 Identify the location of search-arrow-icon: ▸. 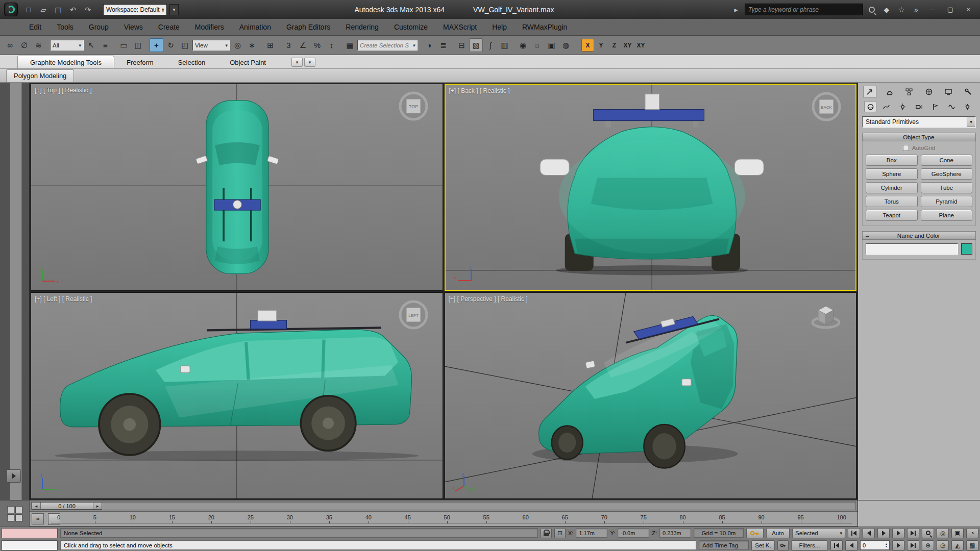
(736, 10).